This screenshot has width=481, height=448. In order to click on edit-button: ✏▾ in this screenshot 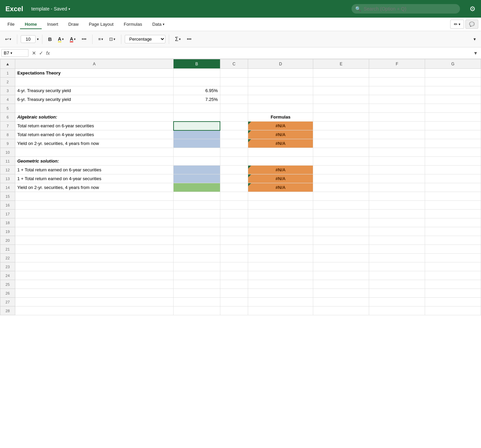, I will do `click(457, 24)`.